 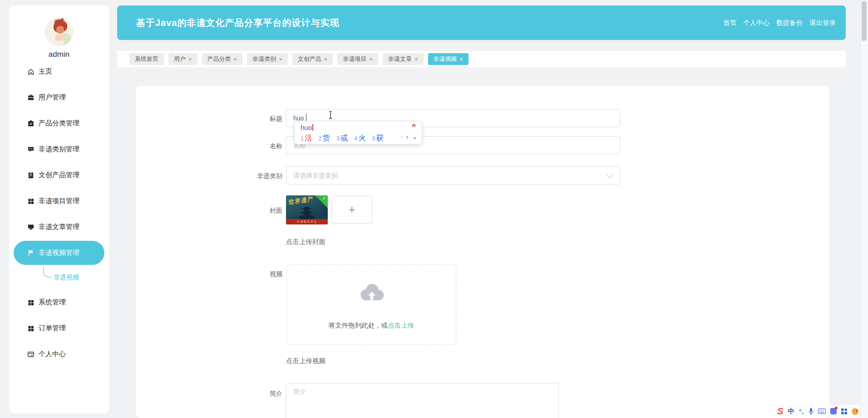 I want to click on tab-heritage-project: 非遗项目 ×, so click(x=358, y=59).